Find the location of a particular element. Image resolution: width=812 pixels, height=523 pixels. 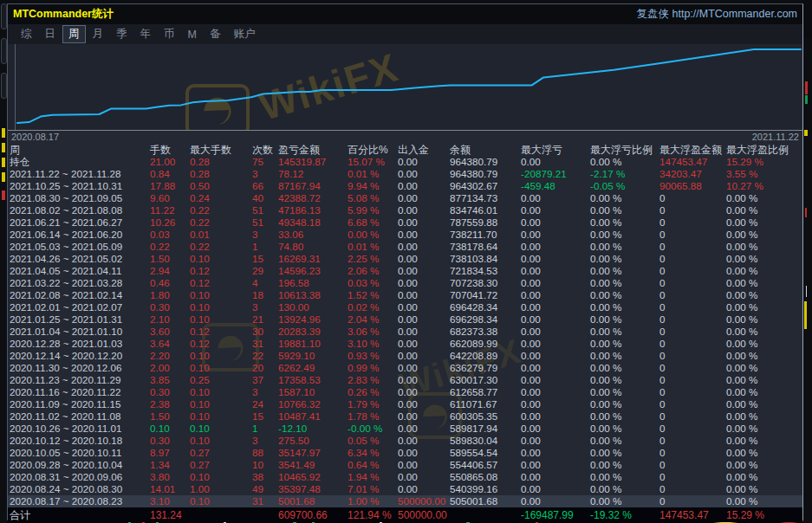

period-cell: 2021.04.05 ~ 2021.04.11 is located at coordinates (78, 271).